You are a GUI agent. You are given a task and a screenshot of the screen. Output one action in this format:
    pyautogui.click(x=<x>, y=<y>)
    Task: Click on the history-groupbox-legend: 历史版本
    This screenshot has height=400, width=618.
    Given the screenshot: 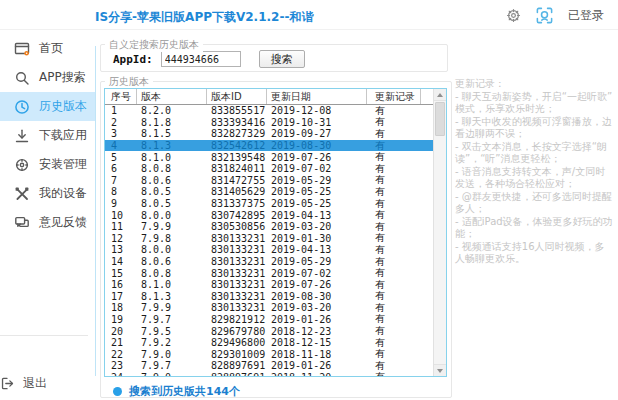 What is the action you would take?
    pyautogui.click(x=129, y=82)
    